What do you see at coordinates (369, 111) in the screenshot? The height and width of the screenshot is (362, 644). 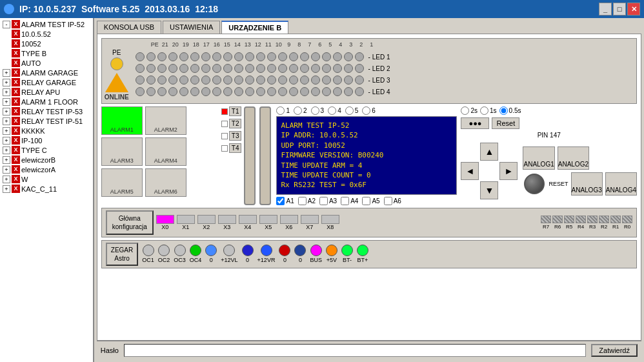 I see `radio-6: 6` at bounding box center [369, 111].